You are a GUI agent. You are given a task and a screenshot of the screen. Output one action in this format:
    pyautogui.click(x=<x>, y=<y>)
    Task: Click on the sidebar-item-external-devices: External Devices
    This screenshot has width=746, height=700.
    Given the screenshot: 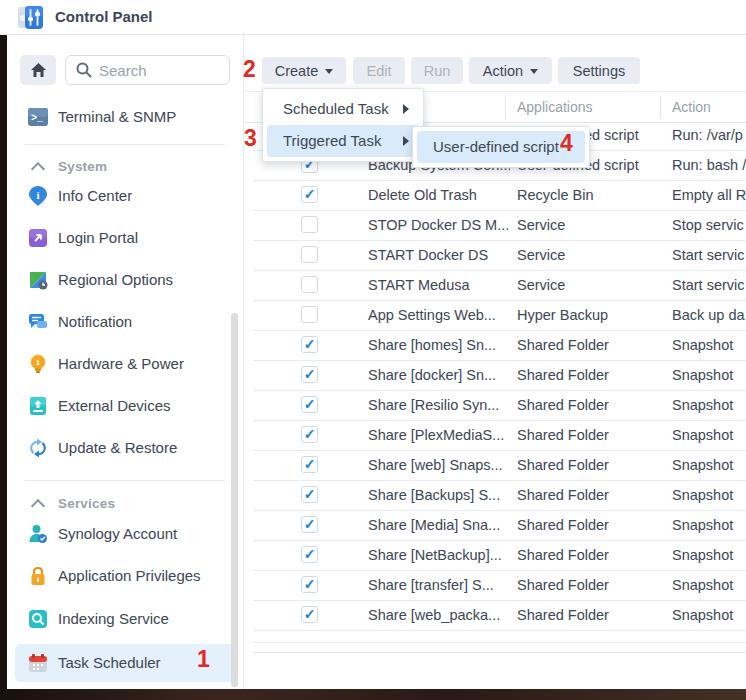 What is the action you would take?
    pyautogui.click(x=125, y=406)
    